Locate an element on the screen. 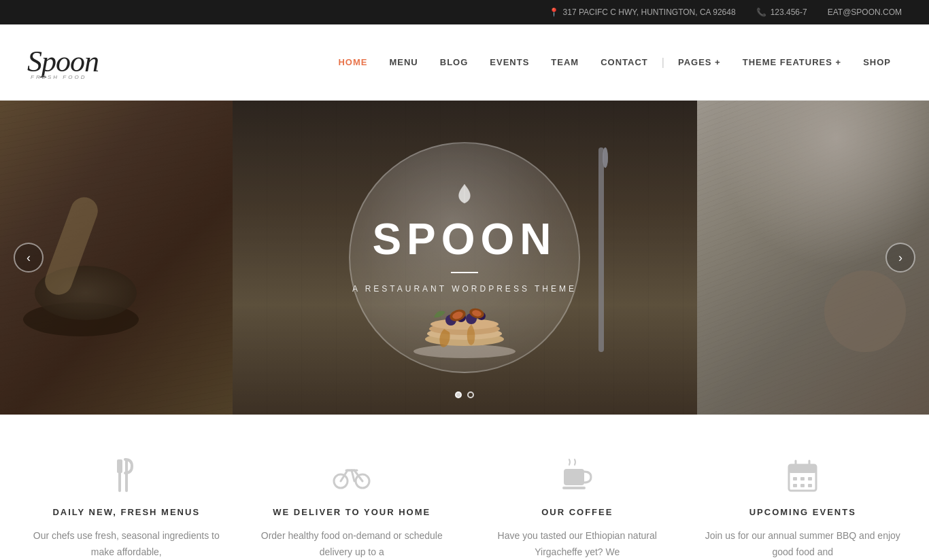  email-info: EAT@SPOON.COM is located at coordinates (865, 12).